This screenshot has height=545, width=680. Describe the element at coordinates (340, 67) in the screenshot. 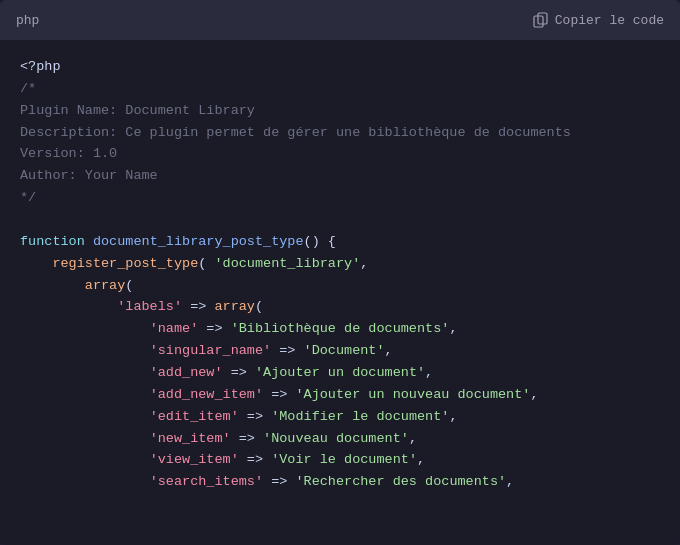

I see `code-line: <?php` at that location.